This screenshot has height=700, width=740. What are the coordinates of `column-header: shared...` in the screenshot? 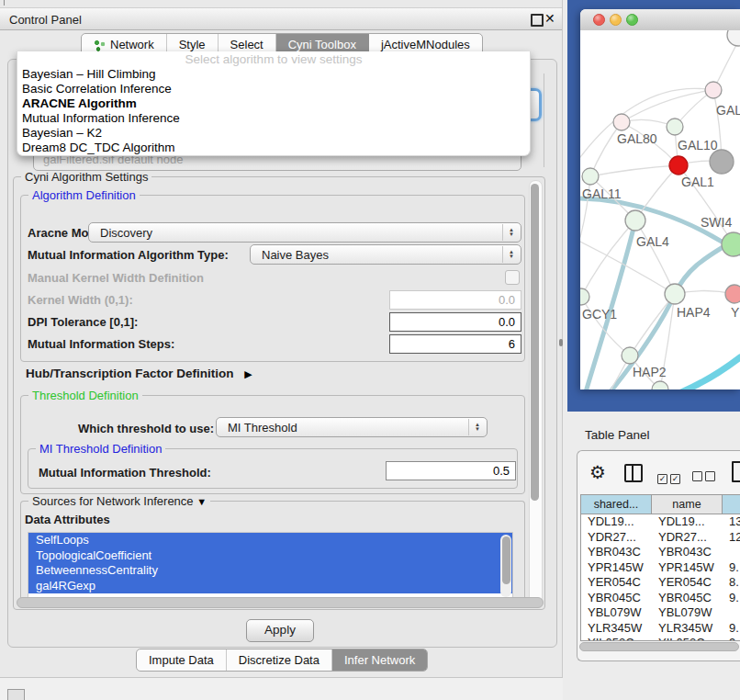 It's located at (617, 505).